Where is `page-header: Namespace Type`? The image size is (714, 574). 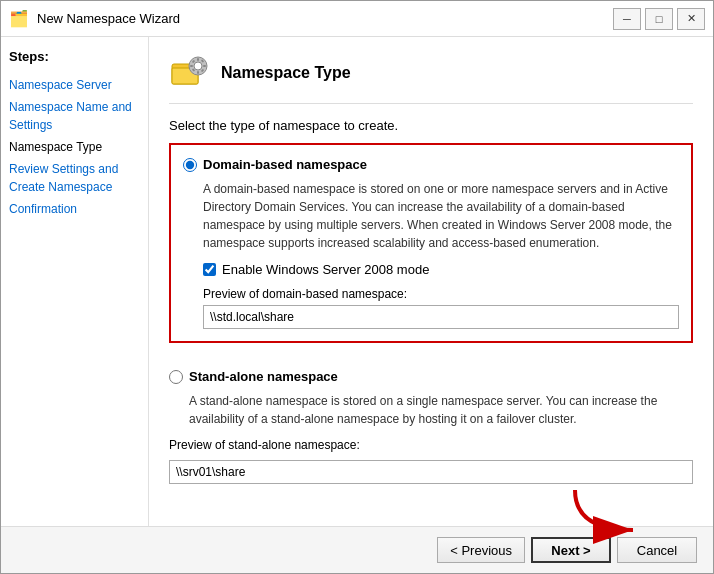
page-header: Namespace Type is located at coordinates (431, 78).